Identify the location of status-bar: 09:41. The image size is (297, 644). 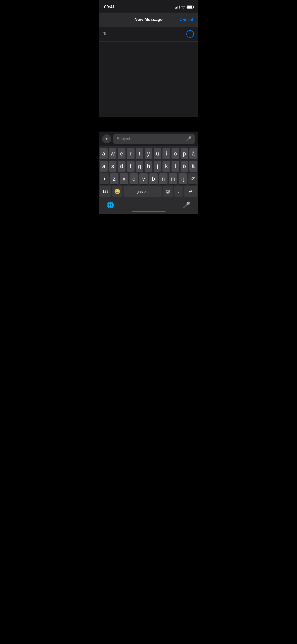
(148, 6).